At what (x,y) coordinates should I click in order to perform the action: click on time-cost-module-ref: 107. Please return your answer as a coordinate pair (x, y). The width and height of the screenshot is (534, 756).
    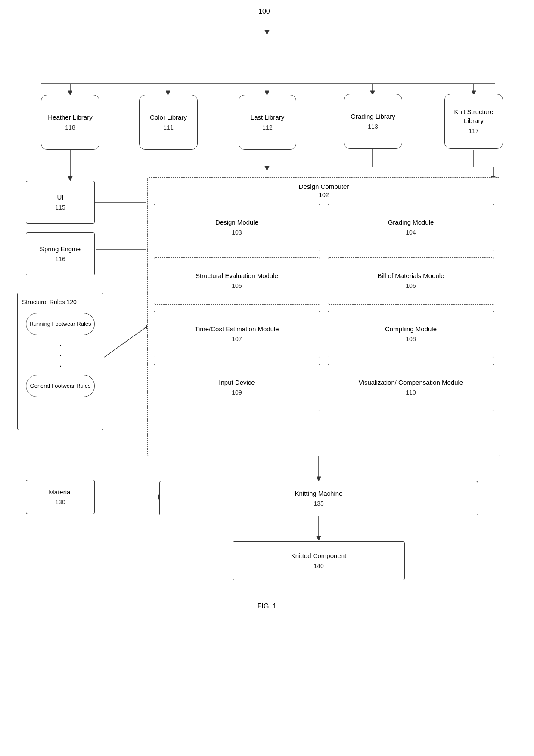
    Looking at the image, I should click on (237, 339).